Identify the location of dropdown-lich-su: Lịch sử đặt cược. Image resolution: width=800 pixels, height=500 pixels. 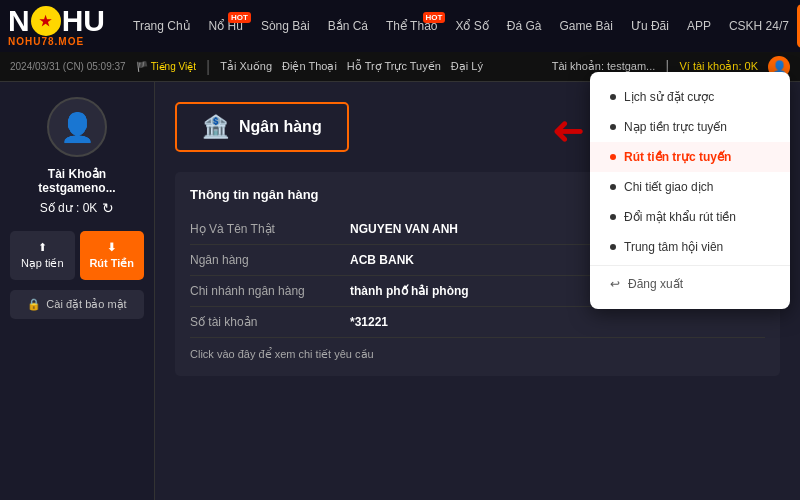
(690, 97).